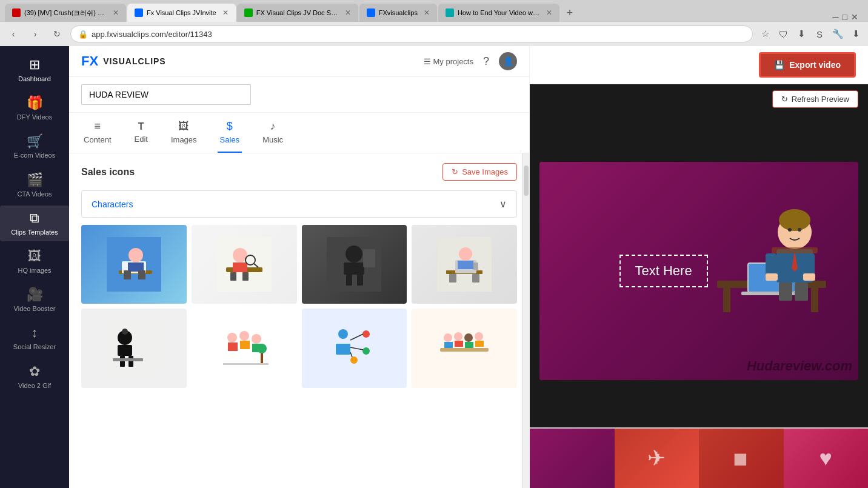  I want to click on browser-tab-5: How to End Your Video with... ✕, so click(499, 13).